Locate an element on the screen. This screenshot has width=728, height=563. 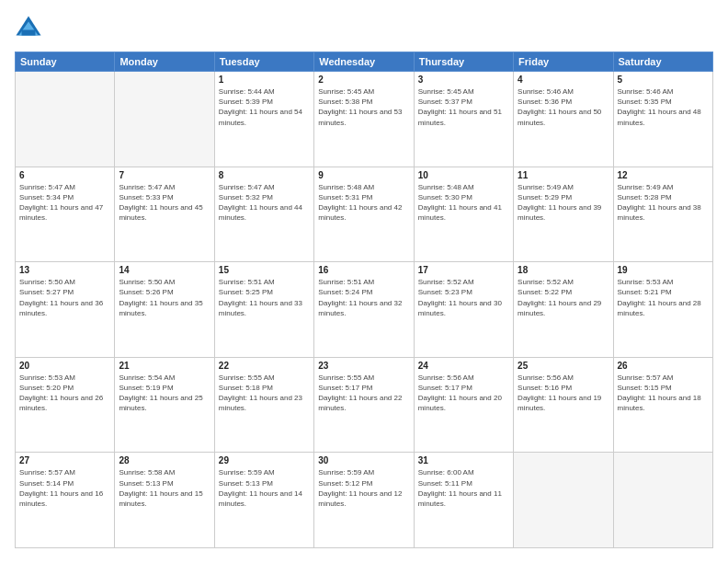
day-detail: Sunrise: 6:00 AMSunset: 5:11 PMDaylight:… is located at coordinates (463, 488).